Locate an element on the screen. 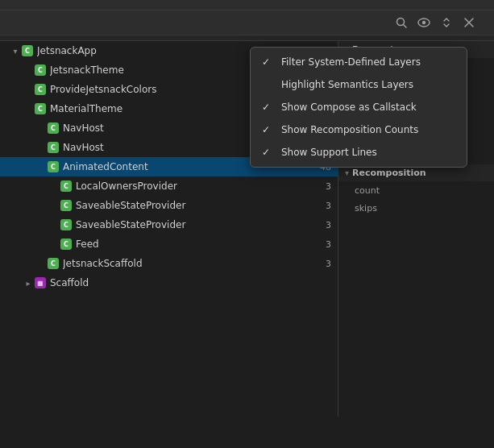 The width and height of the screenshot is (494, 448). attr-item-count: count is located at coordinates (416, 190).